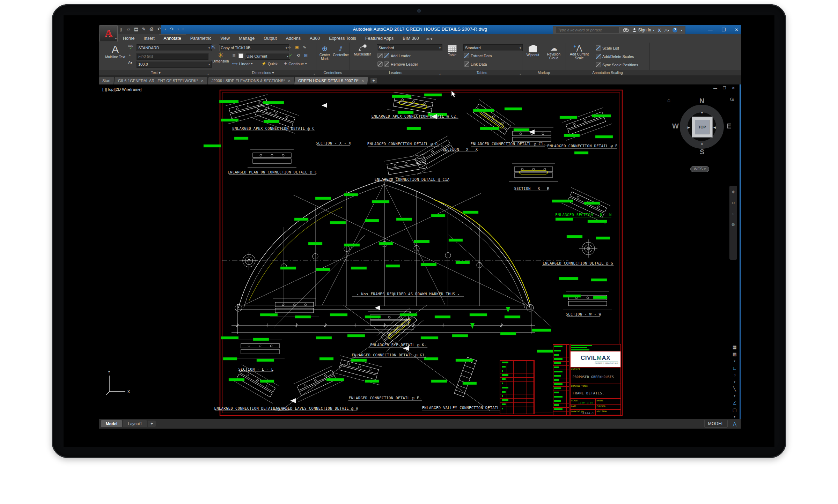  I want to click on new-file-icon: ▯, so click(121, 29).